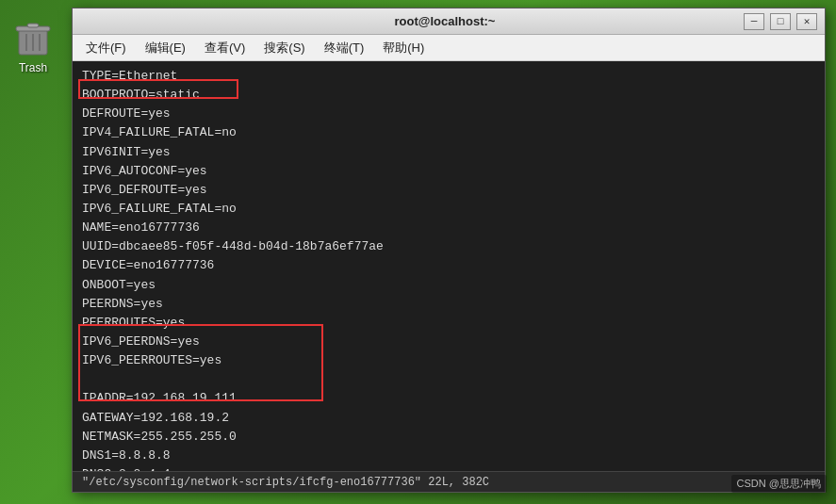  I want to click on minimize-button: ─, so click(754, 22).